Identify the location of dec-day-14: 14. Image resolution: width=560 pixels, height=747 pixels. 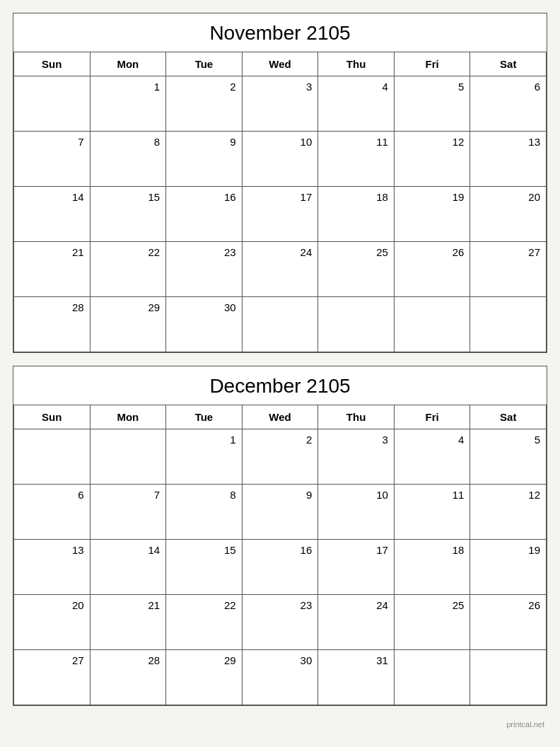
(129, 567).